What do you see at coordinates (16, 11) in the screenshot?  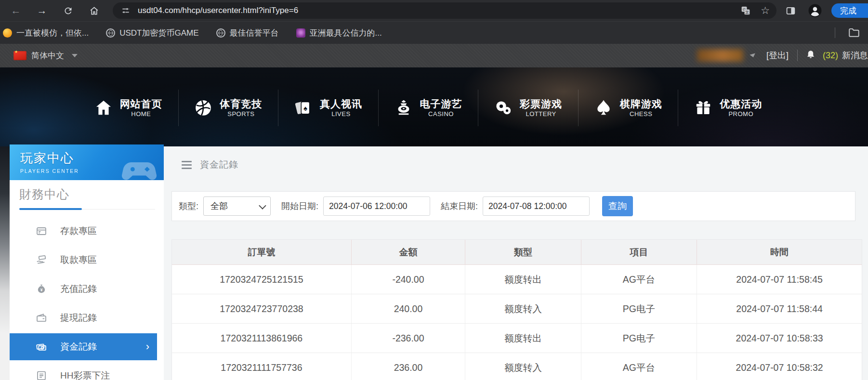 I see `back-icon: ←` at bounding box center [16, 11].